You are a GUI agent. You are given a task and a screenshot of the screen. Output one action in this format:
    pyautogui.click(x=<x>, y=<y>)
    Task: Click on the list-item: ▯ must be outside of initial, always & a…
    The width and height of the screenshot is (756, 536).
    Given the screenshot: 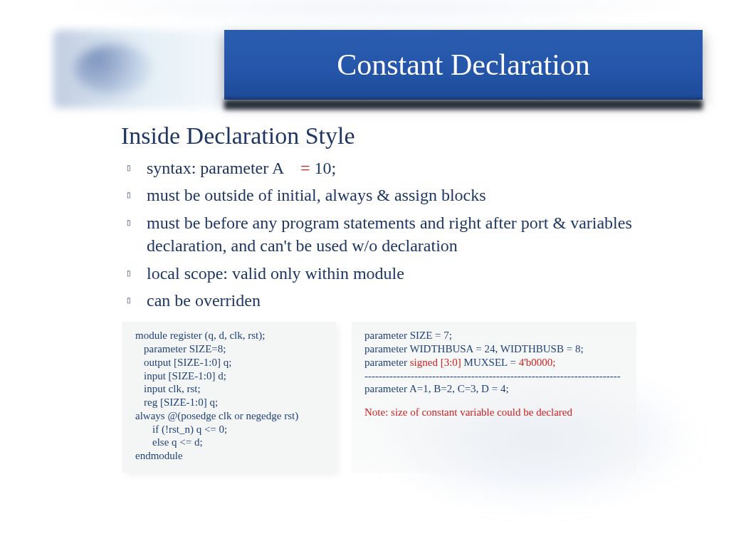 What is the action you would take?
    pyautogui.click(x=406, y=195)
    